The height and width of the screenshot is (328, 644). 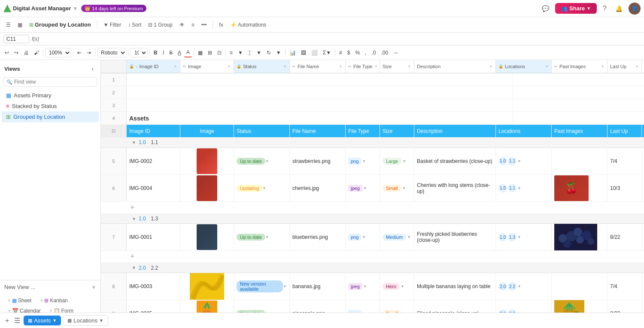 I want to click on indent-dec-button: ⇤, so click(x=79, y=53).